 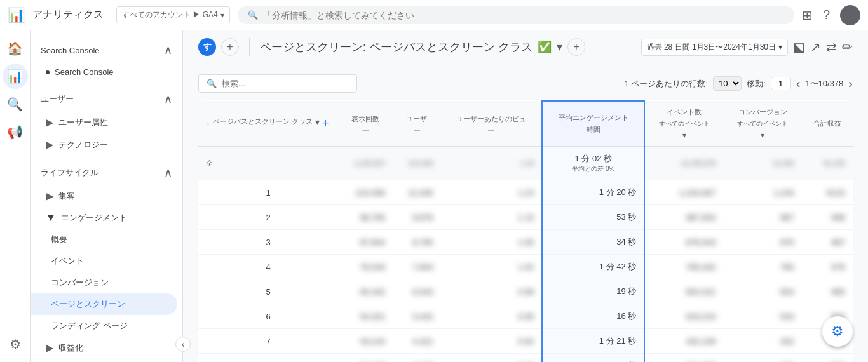 What do you see at coordinates (417, 342) in the screenshot?
I see `row-users: 4,321` at bounding box center [417, 342].